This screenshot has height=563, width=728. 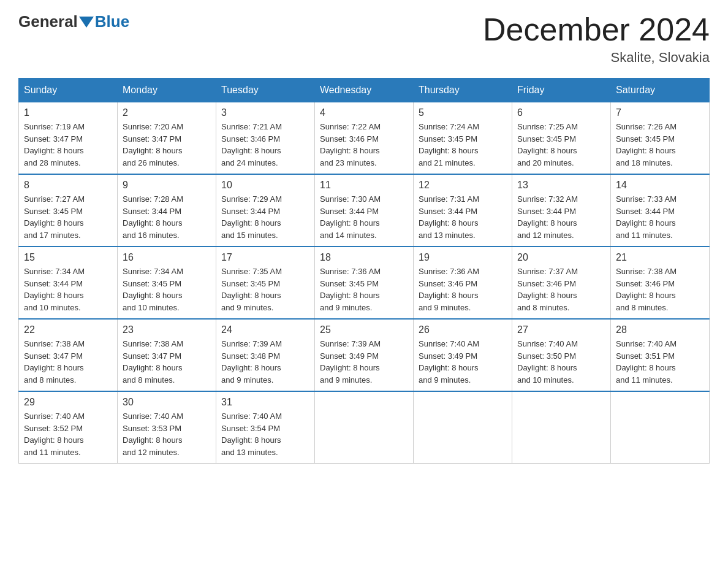 What do you see at coordinates (167, 355) in the screenshot?
I see `table-row: 23 Sunrise: 7:38 AM Sunset: 3:47 PM Dayl…` at bounding box center [167, 355].